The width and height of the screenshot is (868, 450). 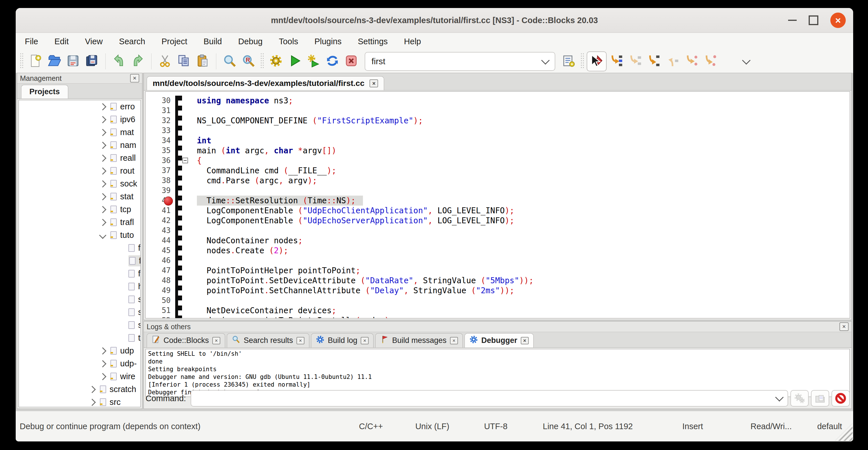 I want to click on tree-item-th: th, so click(x=80, y=338).